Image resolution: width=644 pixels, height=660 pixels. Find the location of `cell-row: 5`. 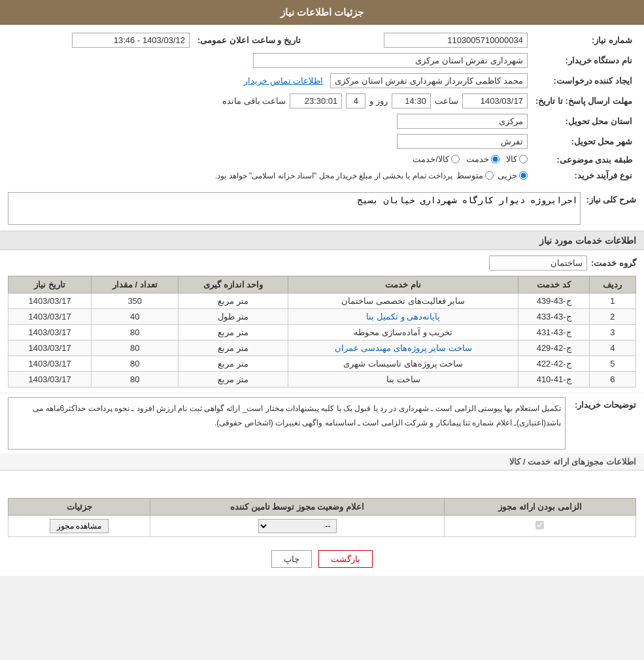

cell-row: 5 is located at coordinates (612, 364).